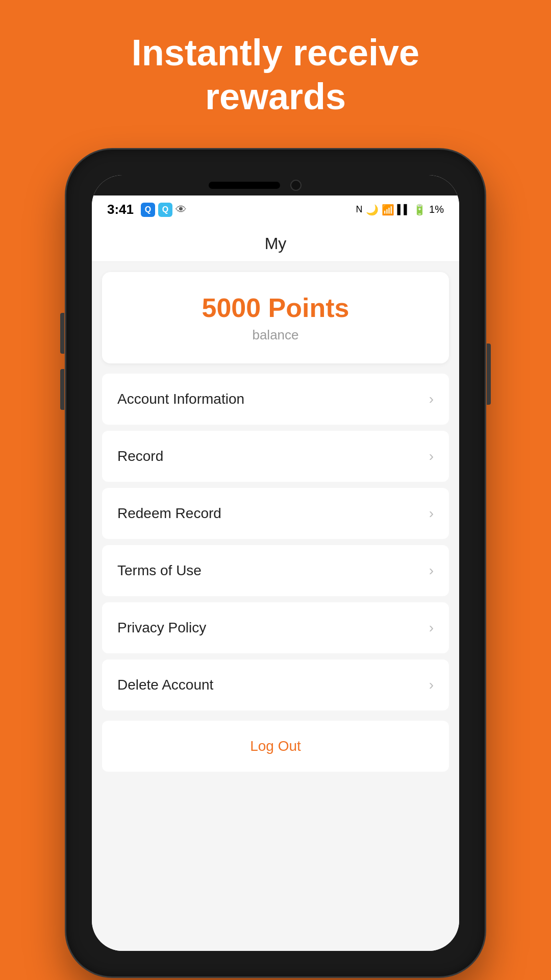 The image size is (551, 980). What do you see at coordinates (165, 685) in the screenshot?
I see `menu-item-label-delete-account: Delete Account` at bounding box center [165, 685].